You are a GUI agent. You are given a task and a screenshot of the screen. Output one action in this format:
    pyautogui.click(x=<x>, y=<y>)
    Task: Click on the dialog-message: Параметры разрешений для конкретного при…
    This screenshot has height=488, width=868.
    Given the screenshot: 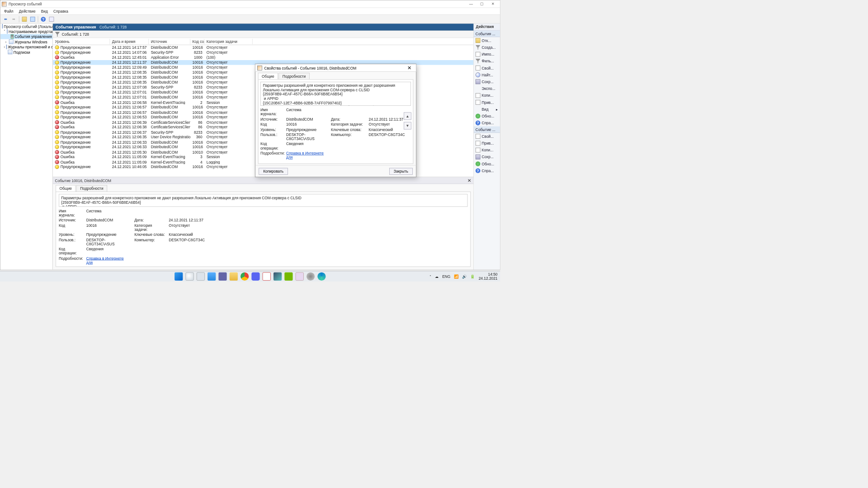 What is the action you would take?
    pyautogui.click(x=335, y=94)
    